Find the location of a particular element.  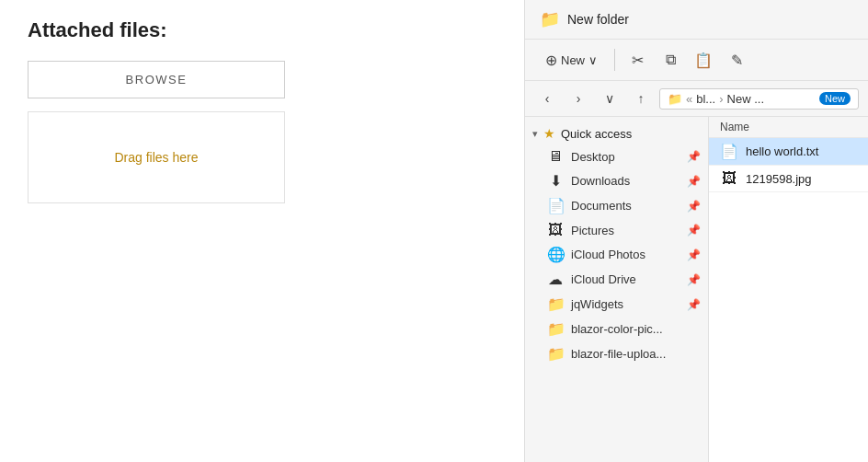

file-item-icon-1: 🖼 is located at coordinates (729, 179).